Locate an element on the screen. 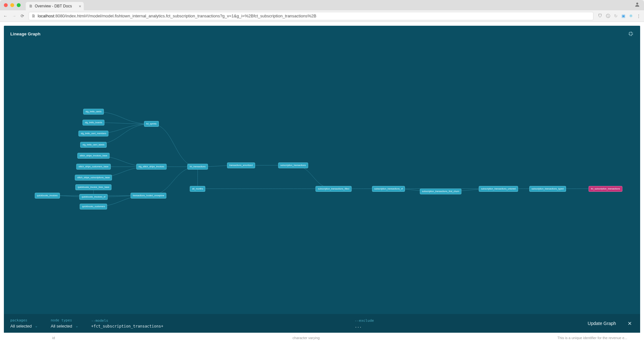  graph-node: subscription_transactions_first_churn is located at coordinates (441, 191).